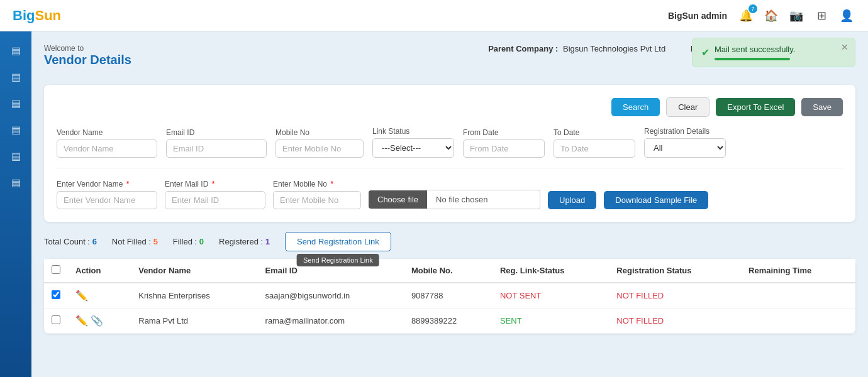 This screenshot has height=377, width=868. Describe the element at coordinates (413, 131) in the screenshot. I see `link-status-label: Link Status` at that location.